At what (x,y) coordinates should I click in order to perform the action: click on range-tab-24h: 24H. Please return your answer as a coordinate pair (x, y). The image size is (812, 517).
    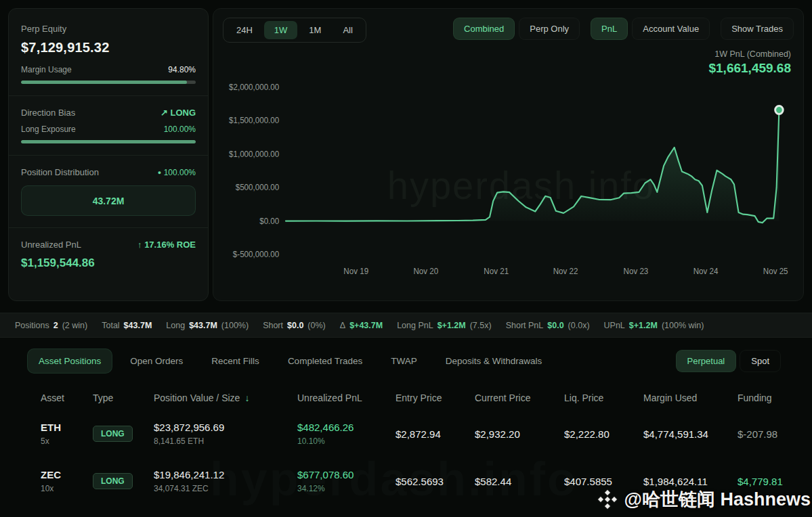
    Looking at the image, I should click on (244, 30).